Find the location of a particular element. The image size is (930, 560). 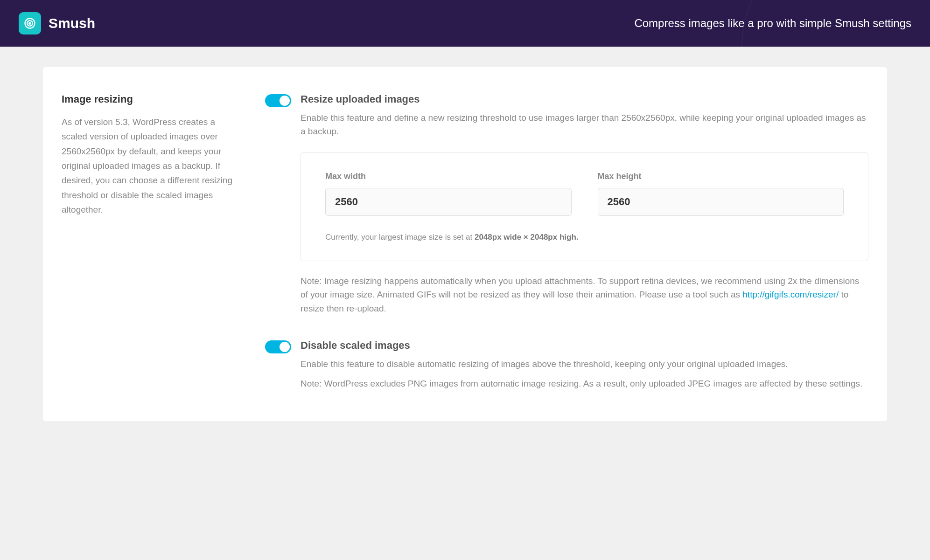

smush-logo-icon is located at coordinates (30, 23).